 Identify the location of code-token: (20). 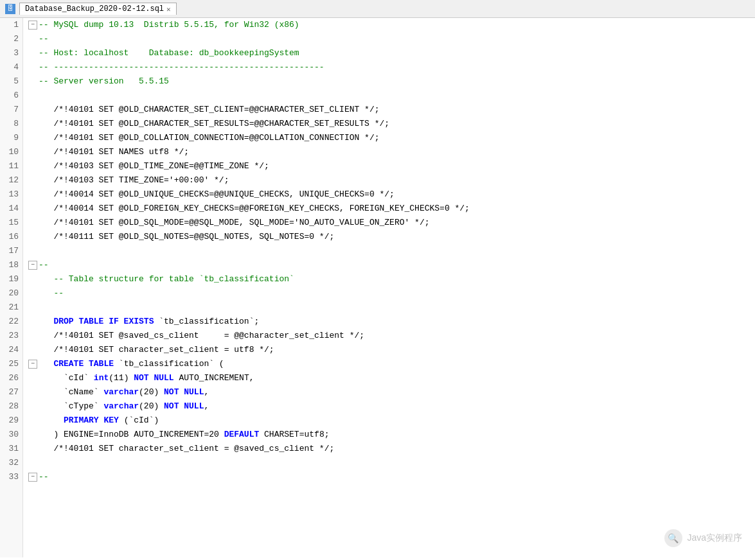
(152, 392).